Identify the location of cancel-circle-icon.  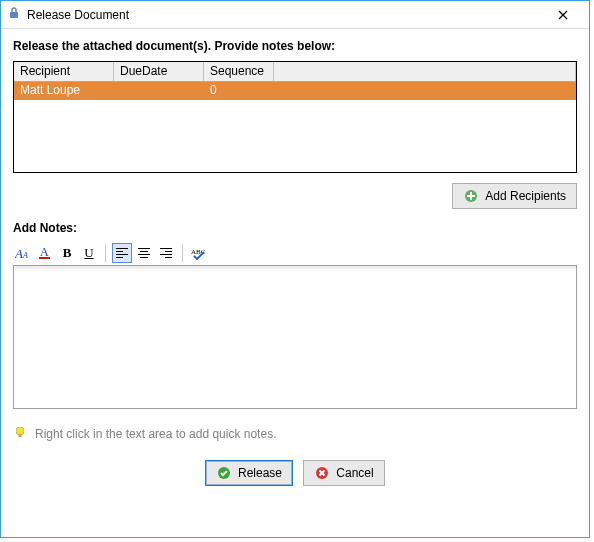
(322, 473).